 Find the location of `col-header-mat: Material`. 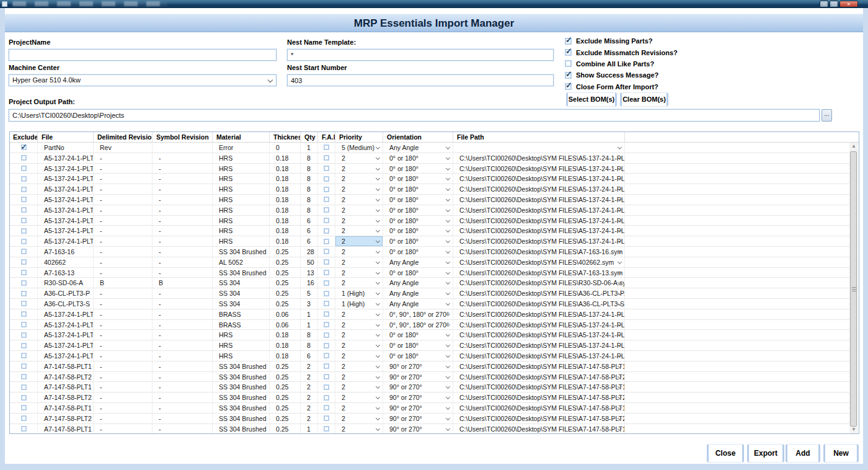

col-header-mat: Material is located at coordinates (241, 137).